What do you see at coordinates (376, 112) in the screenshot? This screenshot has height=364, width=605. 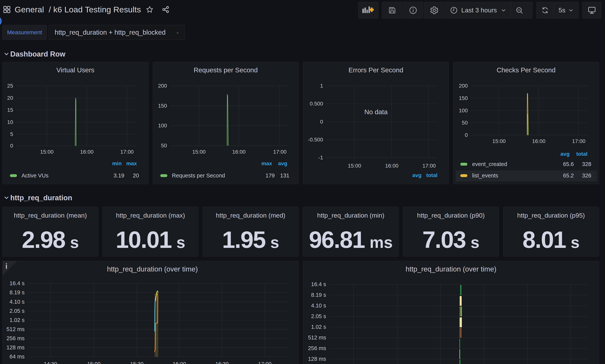 I see `svg-text: No data` at bounding box center [376, 112].